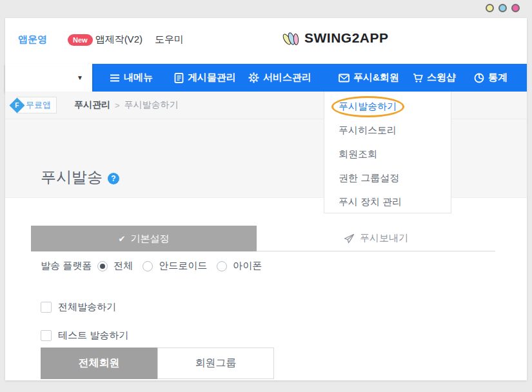 This screenshot has height=392, width=532. Describe the element at coordinates (350, 239) in the screenshot. I see `paper-plane-icon` at that location.